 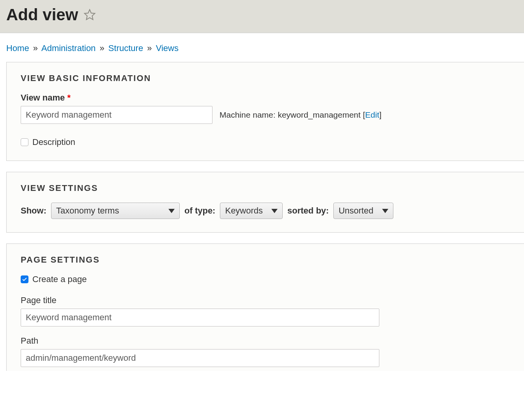 I want to click on required-indicator: *, so click(x=69, y=97).